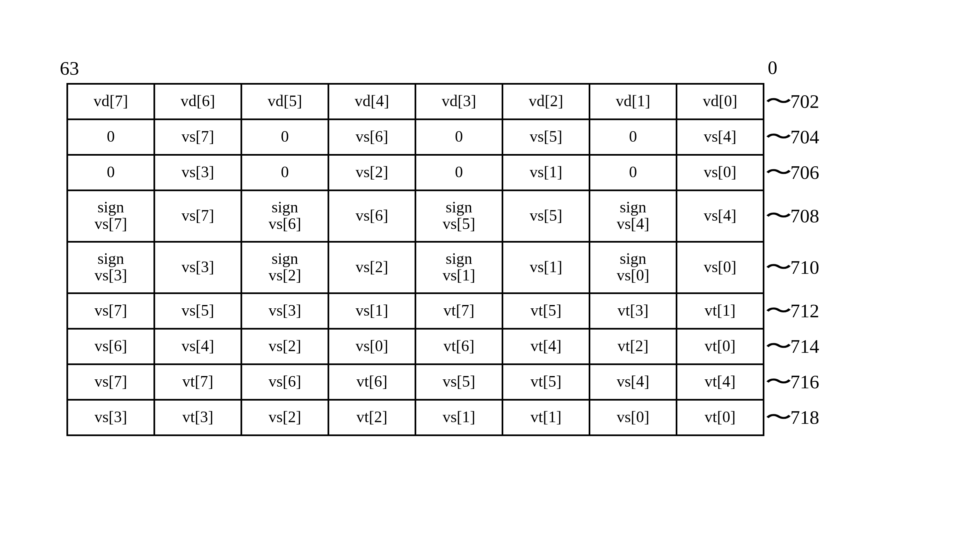 The width and height of the screenshot is (980, 536). I want to click on row-ref-label: 〜718, so click(802, 417).